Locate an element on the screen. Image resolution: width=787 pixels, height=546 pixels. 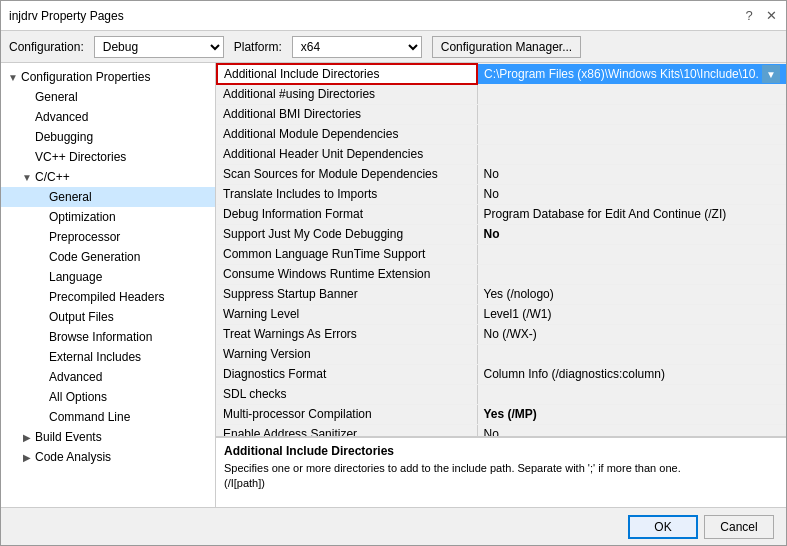
sidebar-label-output-files: Output Files is located at coordinates (82, 317).